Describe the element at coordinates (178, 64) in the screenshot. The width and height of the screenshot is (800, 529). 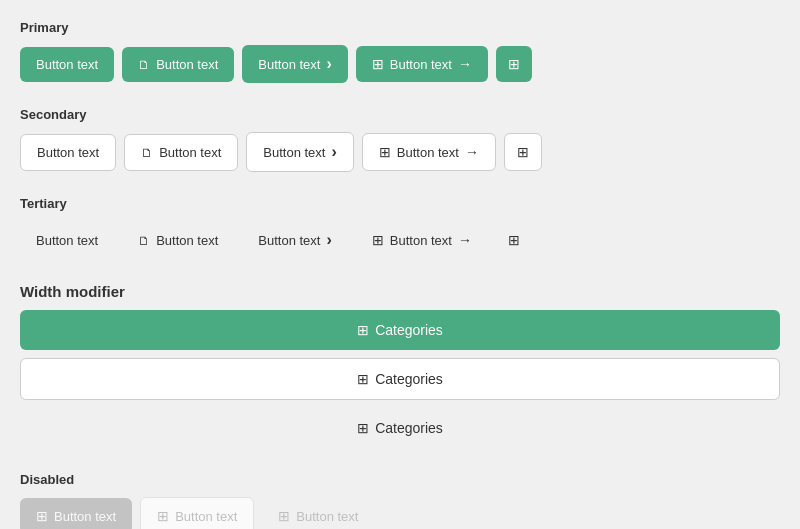
I see `primary-btn-2: Button text` at that location.